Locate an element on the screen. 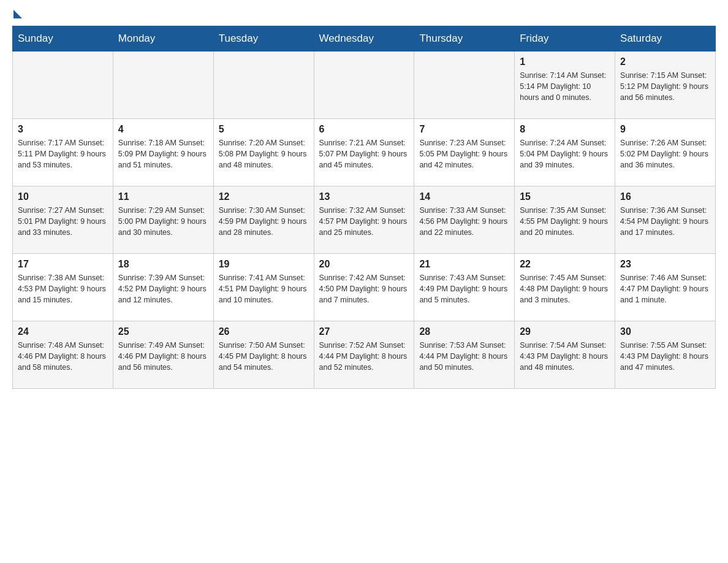 The height and width of the screenshot is (563, 728). calendar-cell: 7Sunrise: 7:23 AM Sunset: 5:05 PM Daylig… is located at coordinates (464, 153).